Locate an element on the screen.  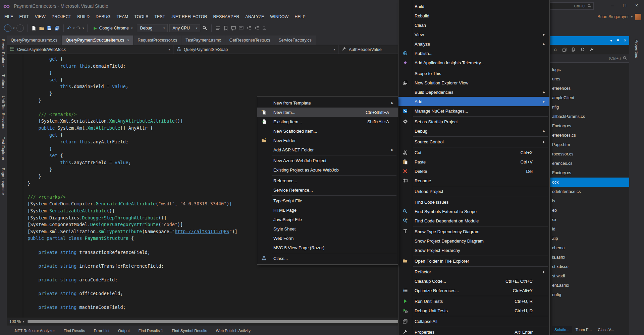
show-all-files-icon is located at coordinates (574, 50).